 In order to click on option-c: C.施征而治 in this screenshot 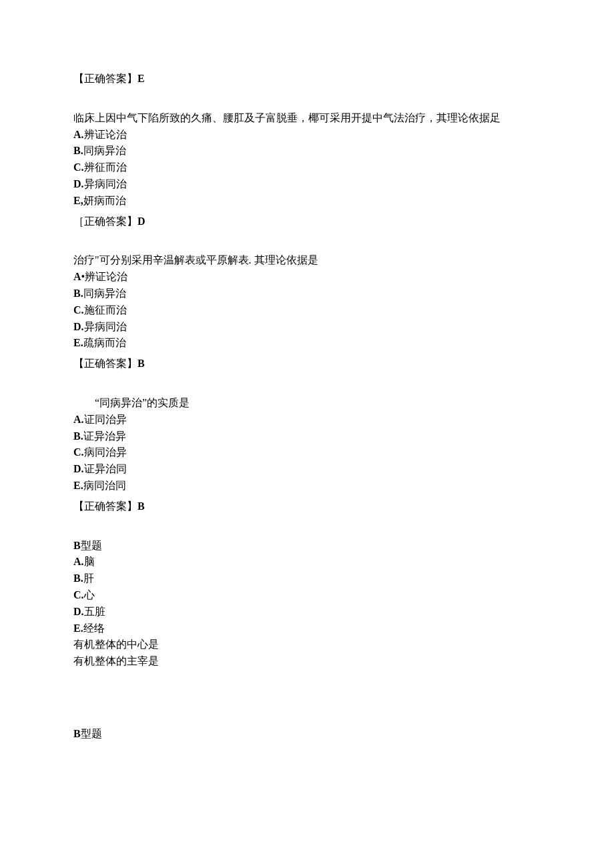, I will do `click(307, 311)`.